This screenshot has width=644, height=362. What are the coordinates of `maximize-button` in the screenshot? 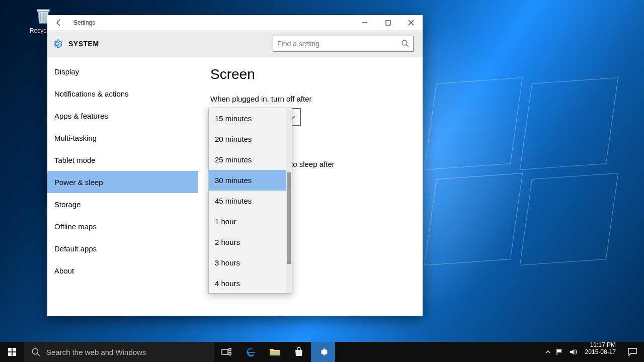 It's located at (388, 23).